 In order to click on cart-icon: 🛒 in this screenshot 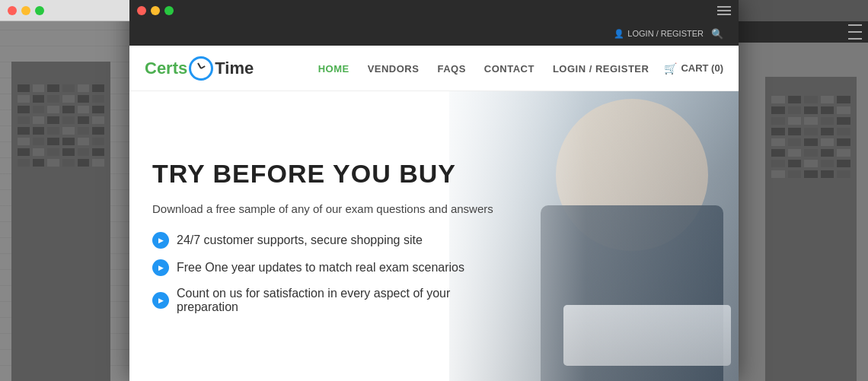, I will do `click(670, 68)`.